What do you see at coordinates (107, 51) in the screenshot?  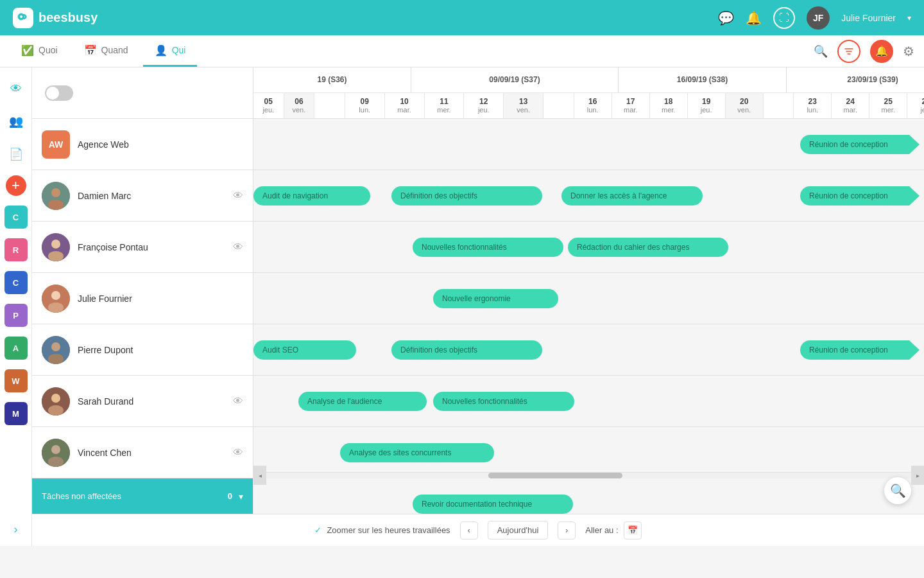 I see `tab-quand: 📅 Quand` at bounding box center [107, 51].